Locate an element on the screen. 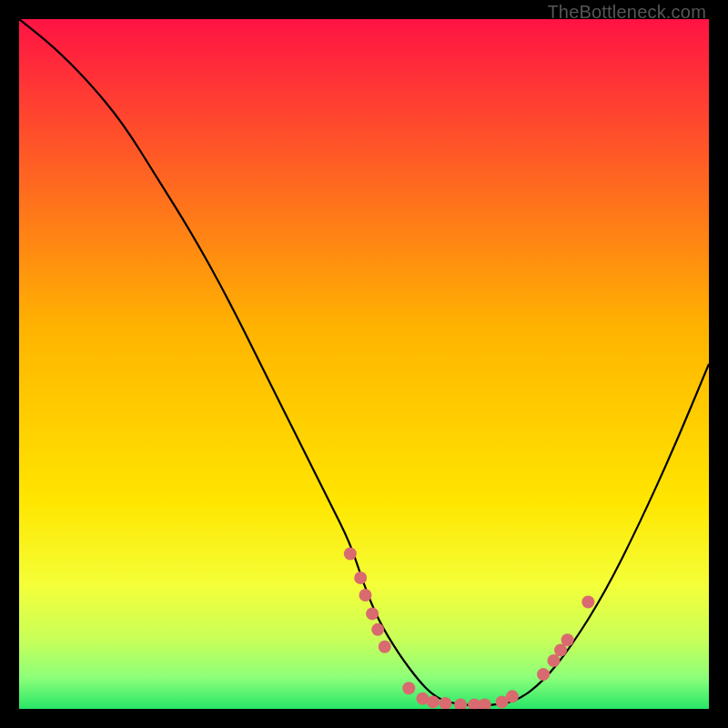  watermark-text: TheBottleneck.com is located at coordinates (626, 13).